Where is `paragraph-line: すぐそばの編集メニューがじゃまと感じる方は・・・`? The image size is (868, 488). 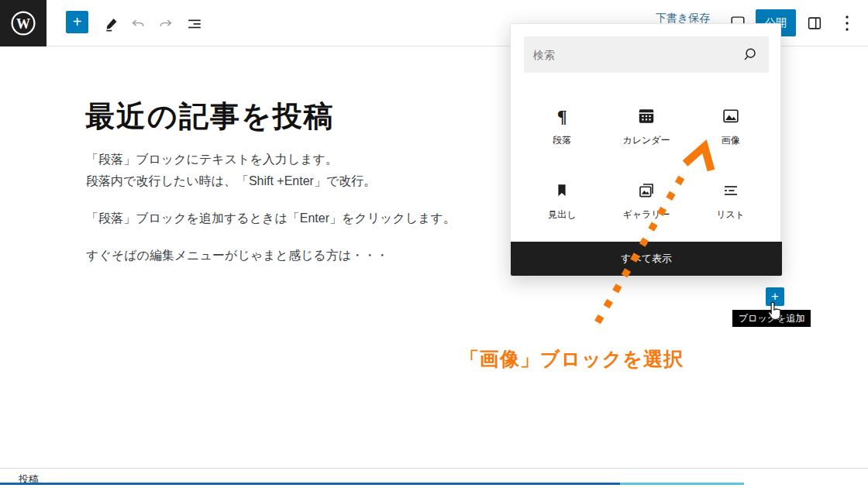
paragraph-line: すぐそばの編集メニューがじゃまと感じる方は・・・ is located at coordinates (237, 256).